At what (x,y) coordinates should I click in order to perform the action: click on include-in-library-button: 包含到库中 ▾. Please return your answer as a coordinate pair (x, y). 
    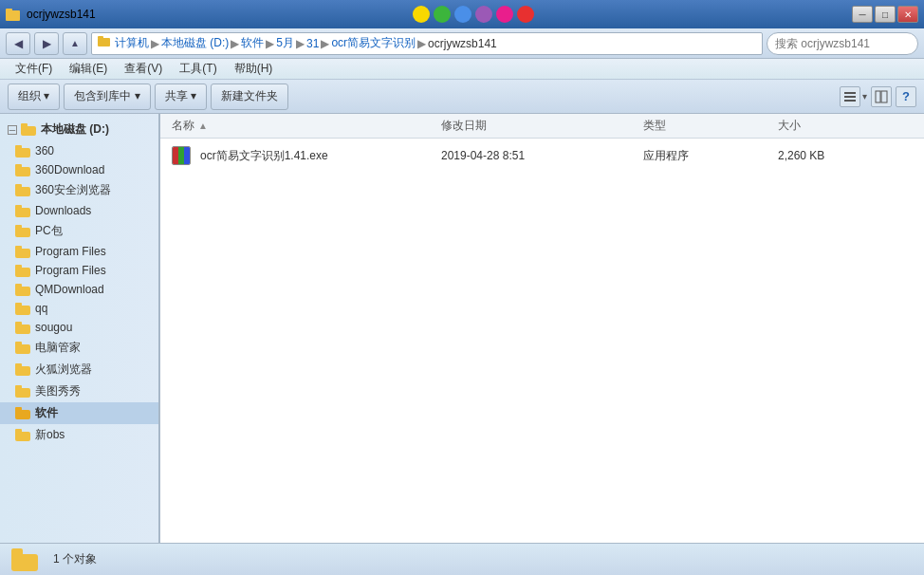
    Looking at the image, I should click on (106, 97).